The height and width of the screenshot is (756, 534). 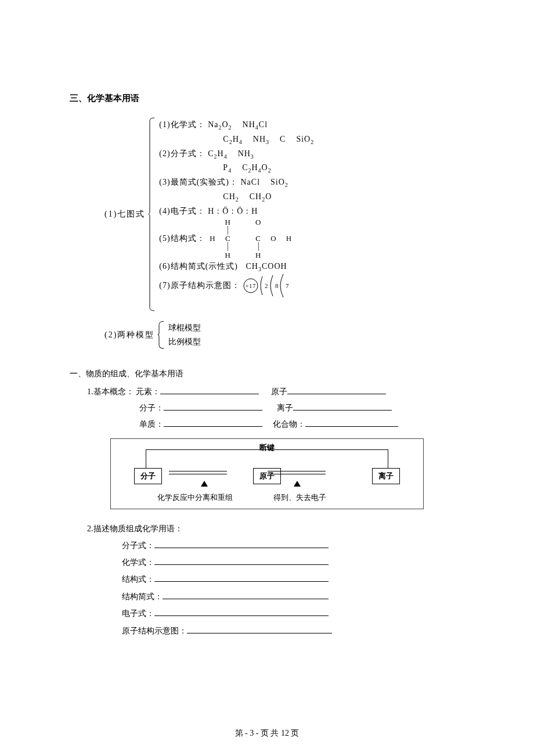 What do you see at coordinates (148, 391) in the screenshot?
I see `label-element: 元素：` at bounding box center [148, 391].